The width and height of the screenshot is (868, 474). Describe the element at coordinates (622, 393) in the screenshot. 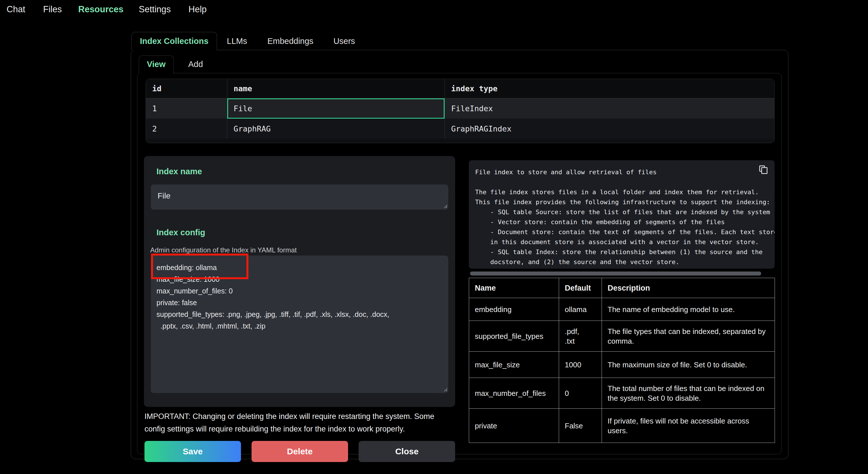

I see `params-row-max-number-of-files: max_number_of_files 0 The total number o…` at that location.